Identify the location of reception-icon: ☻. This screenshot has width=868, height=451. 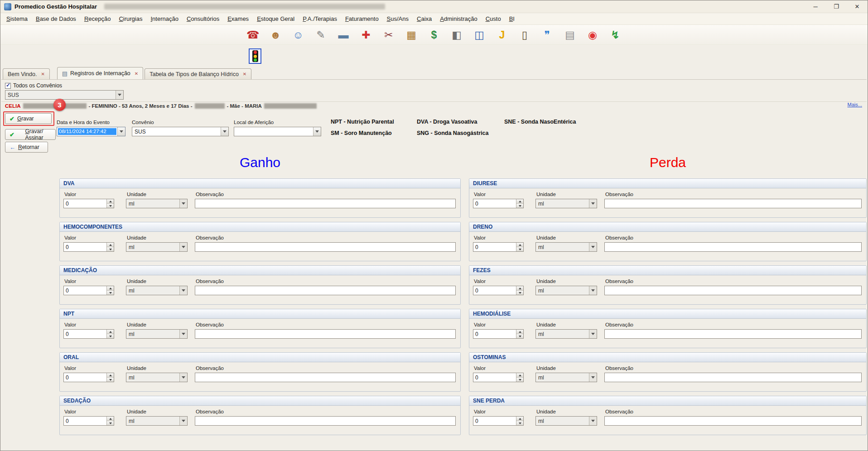
(275, 35).